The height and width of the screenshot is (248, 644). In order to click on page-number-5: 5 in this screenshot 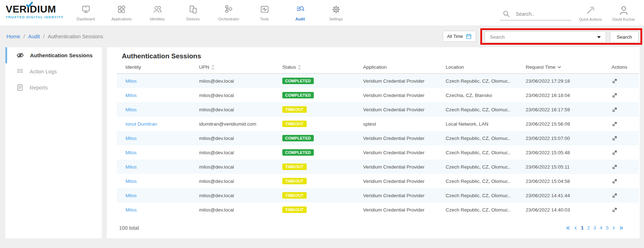, I will do `click(607, 228)`.